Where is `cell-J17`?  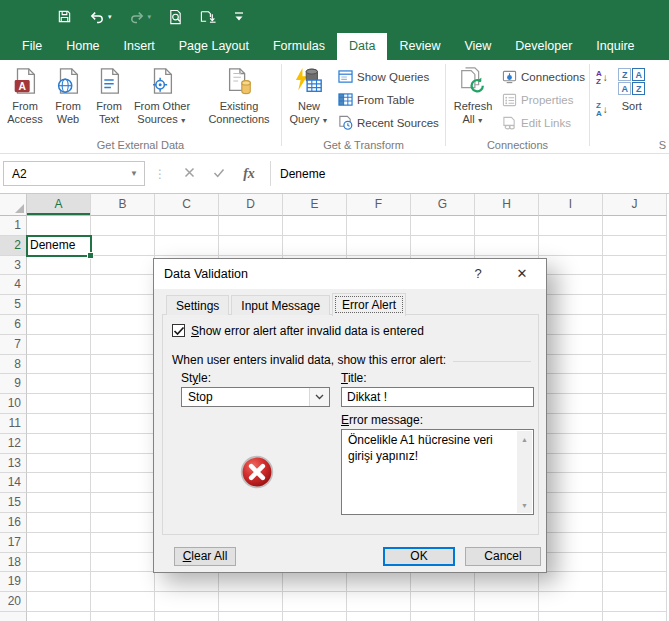 cell-J17 is located at coordinates (635, 543).